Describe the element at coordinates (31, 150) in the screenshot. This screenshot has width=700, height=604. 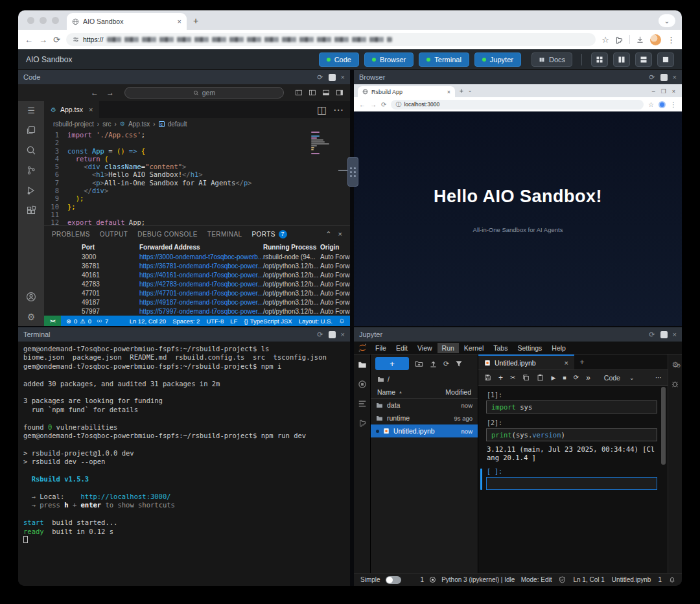
I see `search-icon` at that location.